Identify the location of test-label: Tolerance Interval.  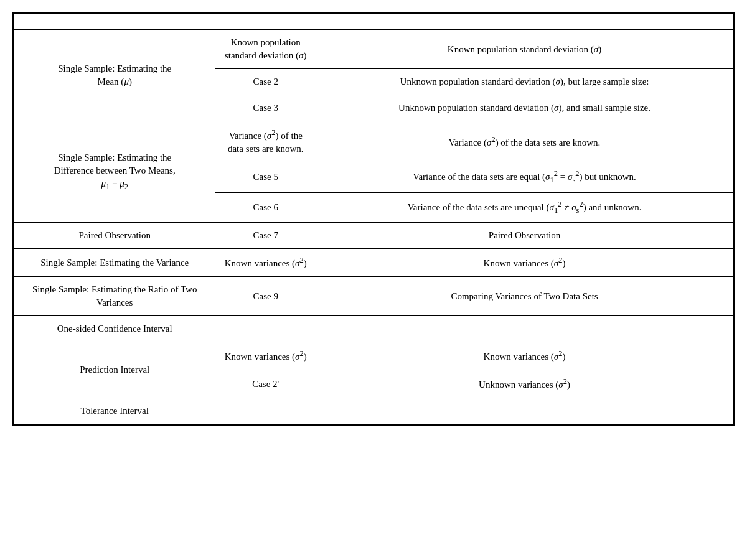
(115, 411).